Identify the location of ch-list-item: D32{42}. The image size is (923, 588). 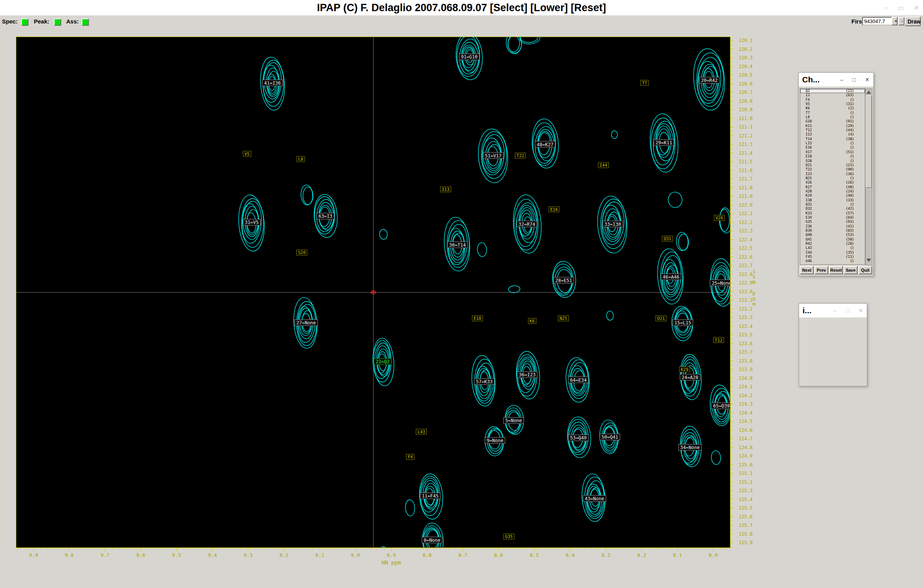
(833, 209).